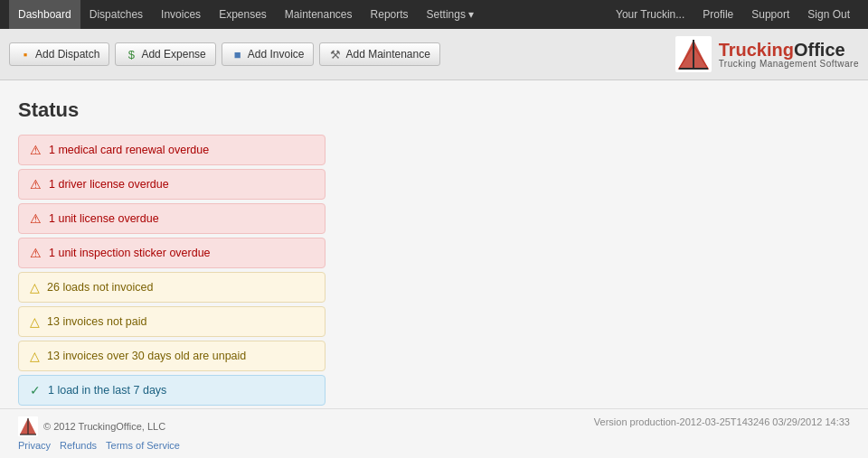 This screenshot has width=868, height=458. Describe the element at coordinates (172, 287) in the screenshot. I see `status-item-loads-not-invoiced: △ 26 loads not invoiced` at that location.